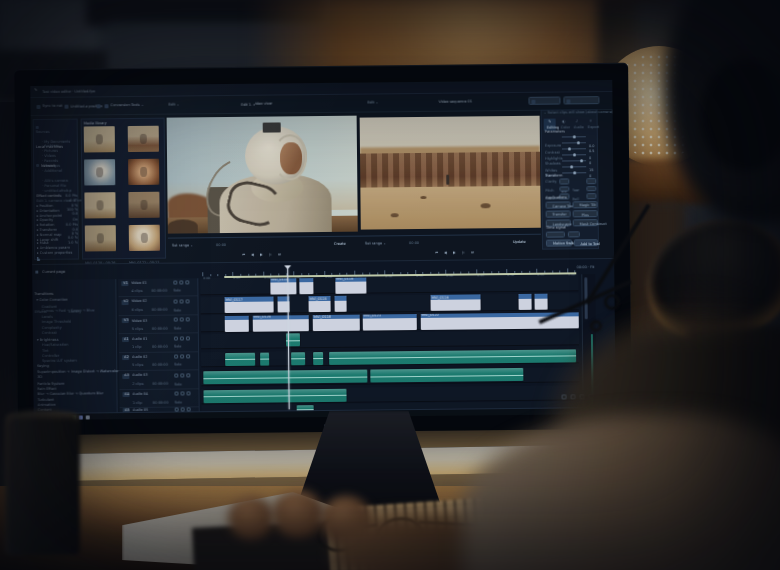  I want to click on sync-icon, so click(38, 107).